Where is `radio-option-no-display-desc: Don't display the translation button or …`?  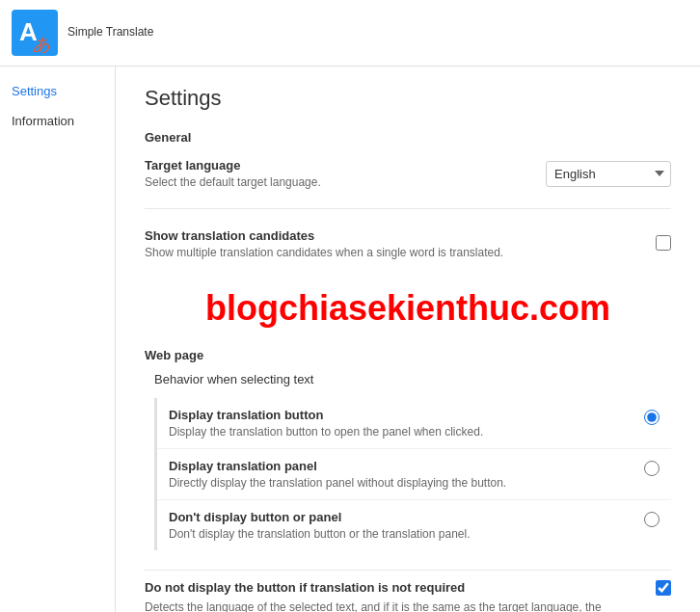 radio-option-no-display-desc: Don't display the translation button or … is located at coordinates (399, 534).